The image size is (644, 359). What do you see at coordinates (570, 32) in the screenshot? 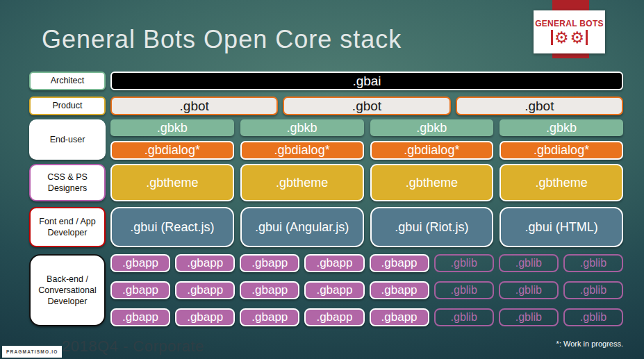
I see `logo: GENERAL BOTS ⚙⚙` at bounding box center [570, 32].